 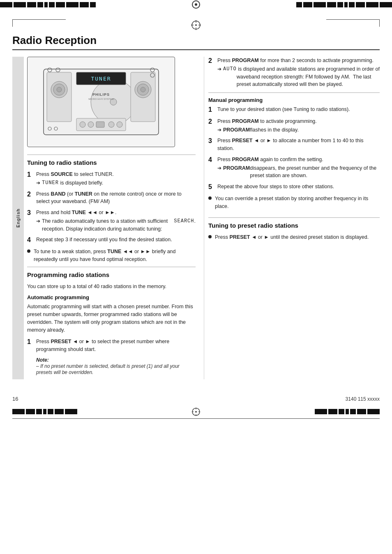 What do you see at coordinates (18, 412) in the screenshot?
I see `bb1` at bounding box center [18, 412].